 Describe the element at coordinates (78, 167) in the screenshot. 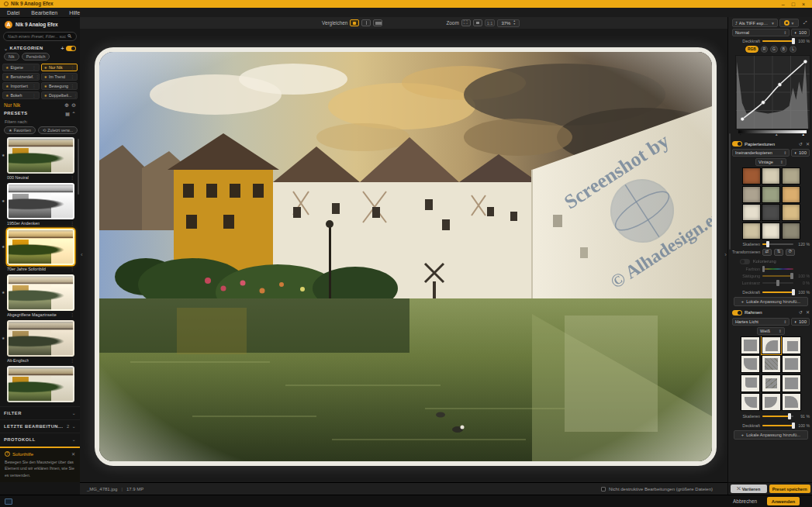

I see `preset-scrollbar` at that location.